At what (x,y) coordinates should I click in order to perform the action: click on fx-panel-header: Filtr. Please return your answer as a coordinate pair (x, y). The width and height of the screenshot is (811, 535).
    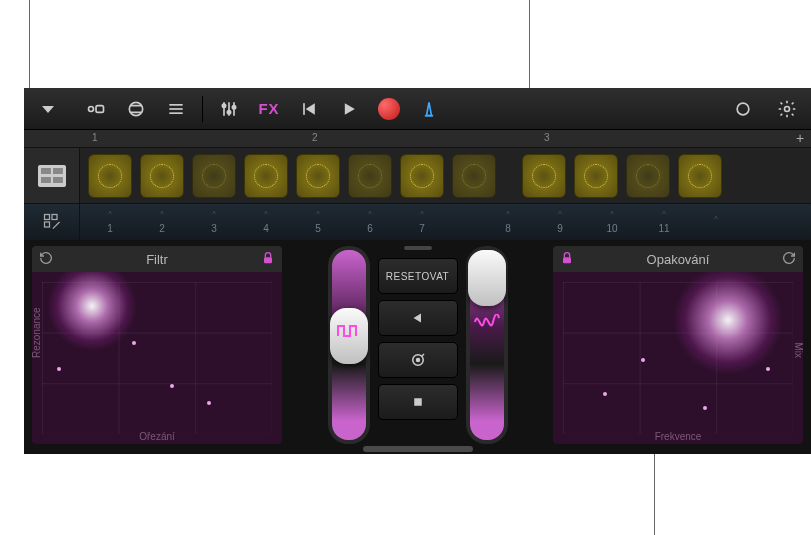
    Looking at the image, I should click on (157, 259).